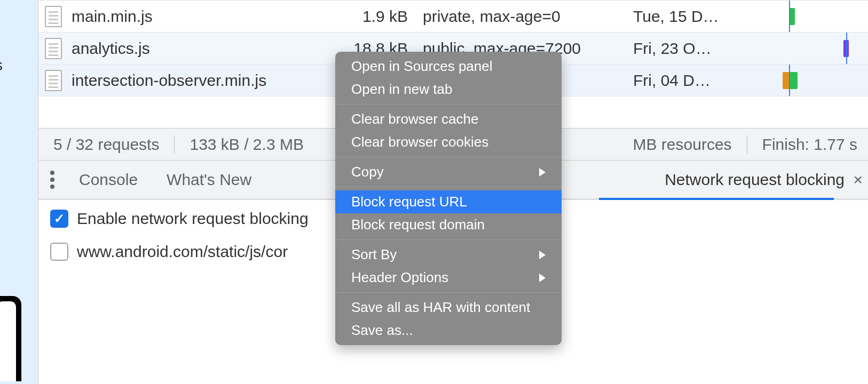 The height and width of the screenshot is (384, 868). I want to click on menu-block-url: Block request URL, so click(448, 202).